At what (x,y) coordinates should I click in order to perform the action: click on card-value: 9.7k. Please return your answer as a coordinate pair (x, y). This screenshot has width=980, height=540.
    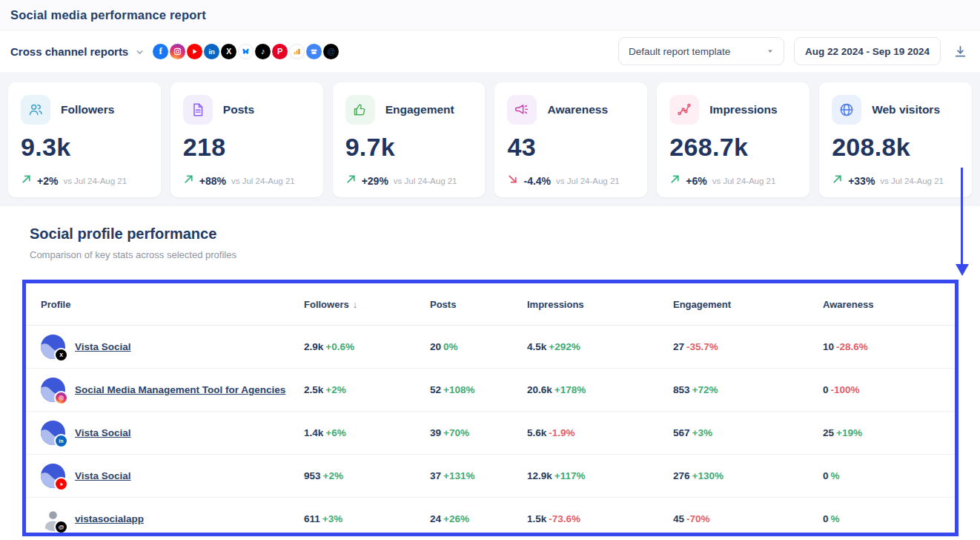
    Looking at the image, I should click on (409, 147).